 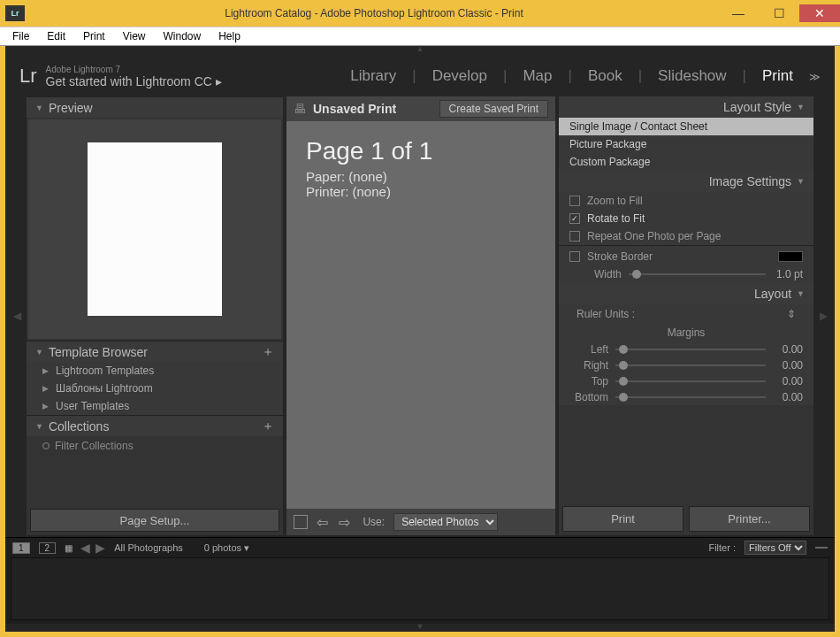 What do you see at coordinates (493, 109) in the screenshot?
I see `create-saved-print-button: Create Saved Print` at bounding box center [493, 109].